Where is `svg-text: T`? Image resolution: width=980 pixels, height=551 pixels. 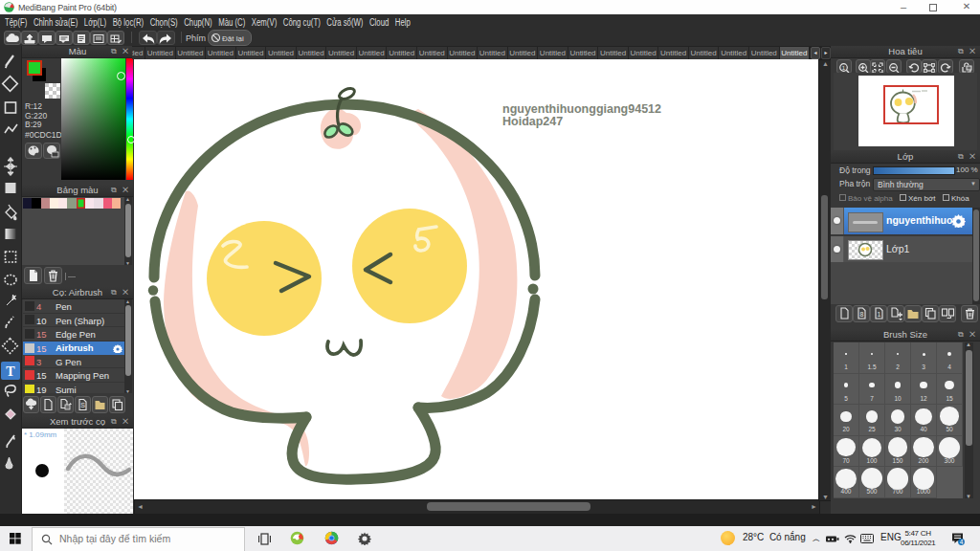 svg-text: T is located at coordinates (11, 371).